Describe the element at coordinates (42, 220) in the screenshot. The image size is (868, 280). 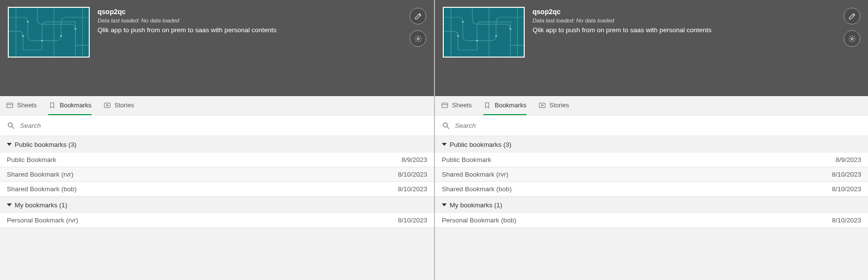
I see `bookmark-name: Personal Bookmark (rvr)` at that location.